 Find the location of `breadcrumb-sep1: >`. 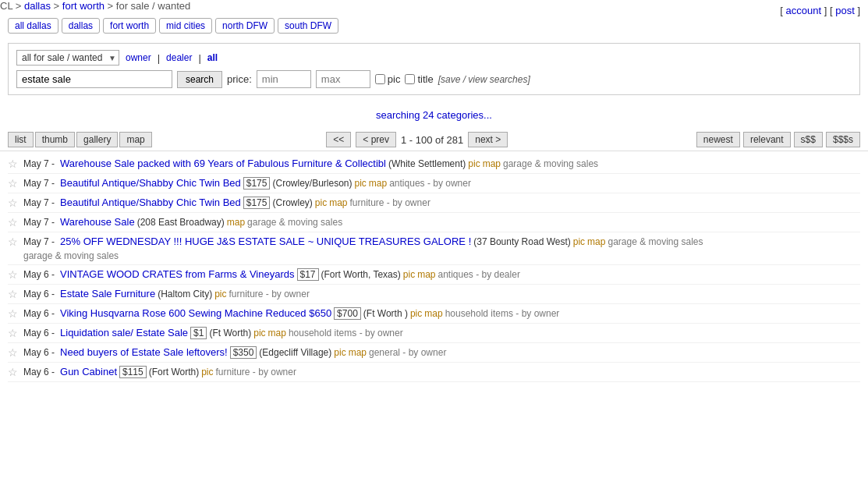

breadcrumb-sep1: > is located at coordinates (20, 6).